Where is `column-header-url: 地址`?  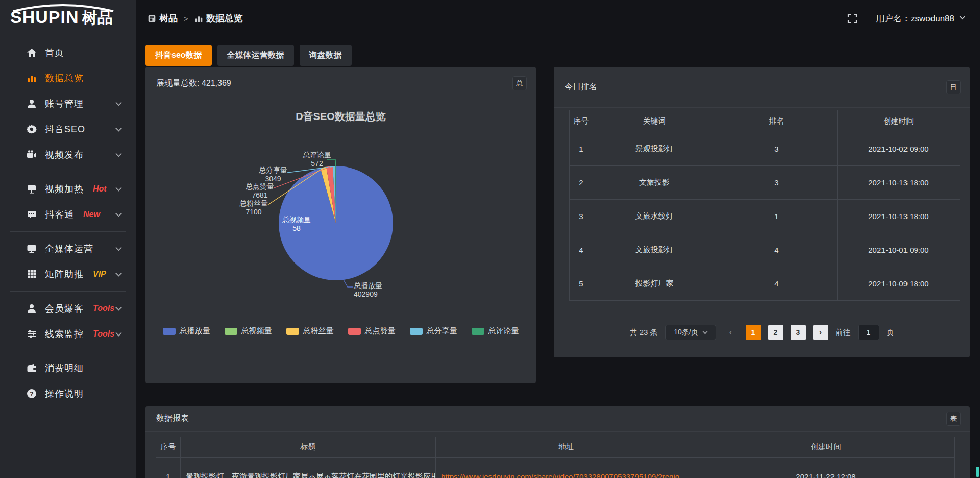
column-header-url: 地址 is located at coordinates (567, 447).